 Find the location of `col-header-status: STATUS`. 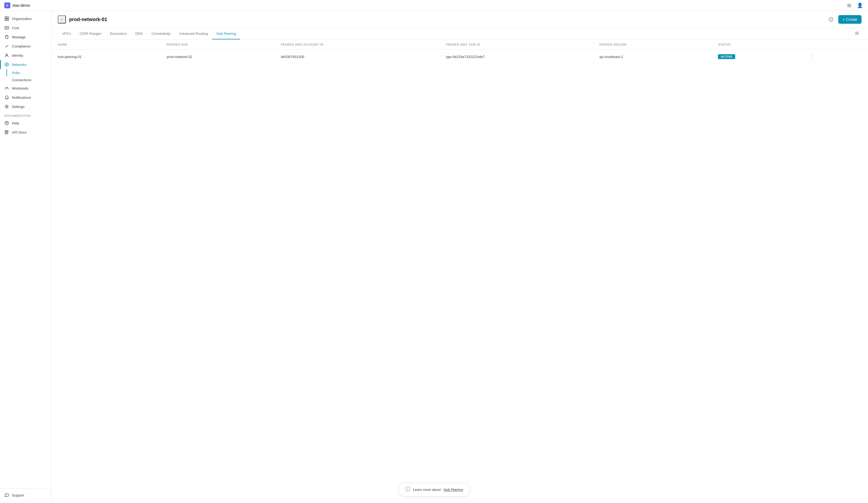

col-header-status: STATUS is located at coordinates (756, 45).